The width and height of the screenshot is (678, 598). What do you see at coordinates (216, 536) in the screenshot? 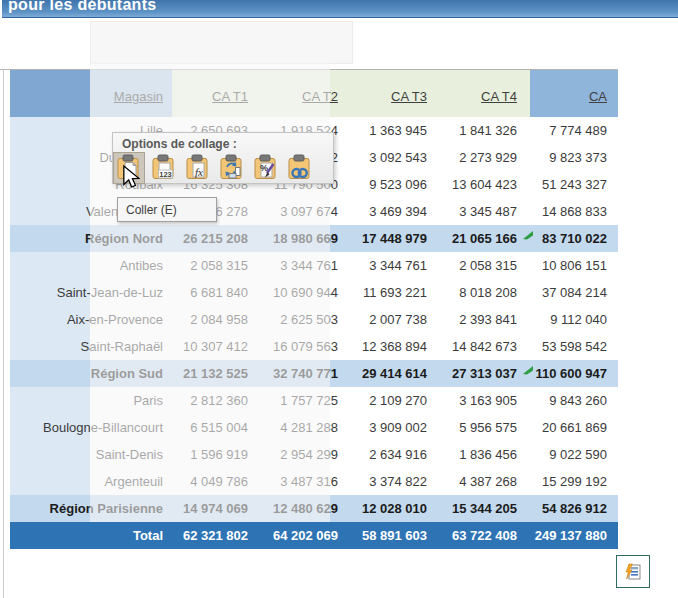
I see `value-cell: 62 321 802` at bounding box center [216, 536].